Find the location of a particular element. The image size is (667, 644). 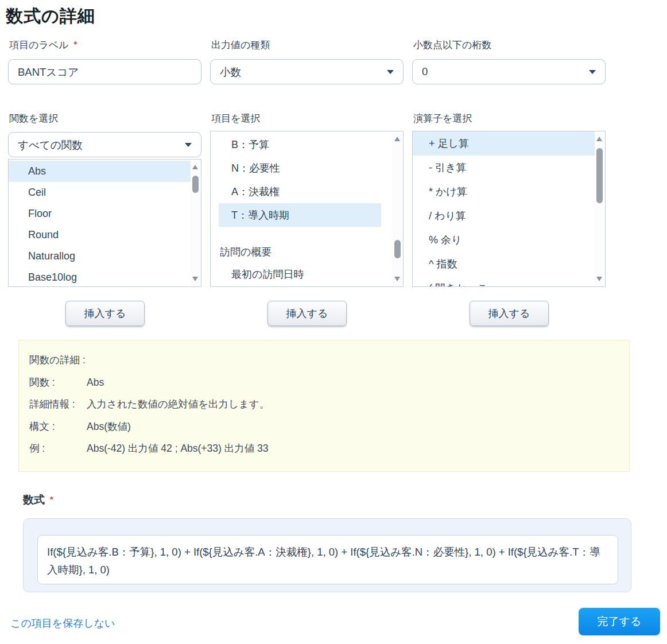

insert-function-button: 挿入する is located at coordinates (105, 313).